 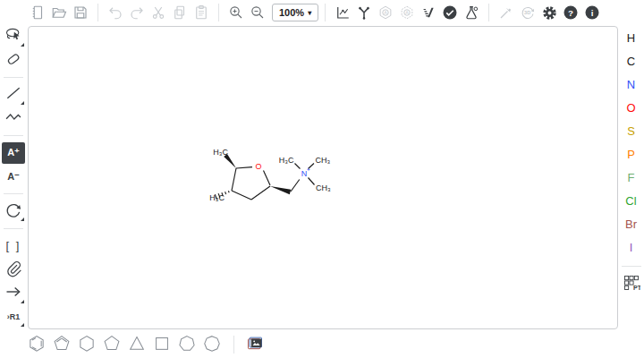 I want to click on sgroup-button: [ ], so click(x=13, y=246).